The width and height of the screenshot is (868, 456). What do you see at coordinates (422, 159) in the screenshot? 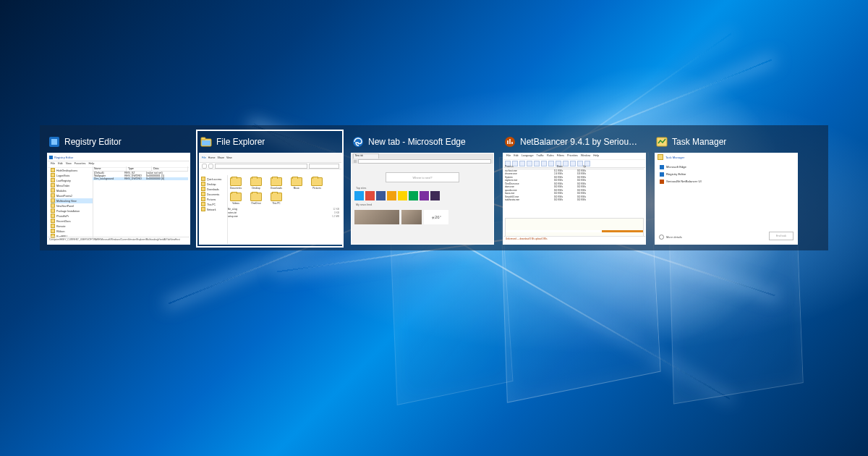
I see `edge-chrome: New tab` at bounding box center [422, 159].